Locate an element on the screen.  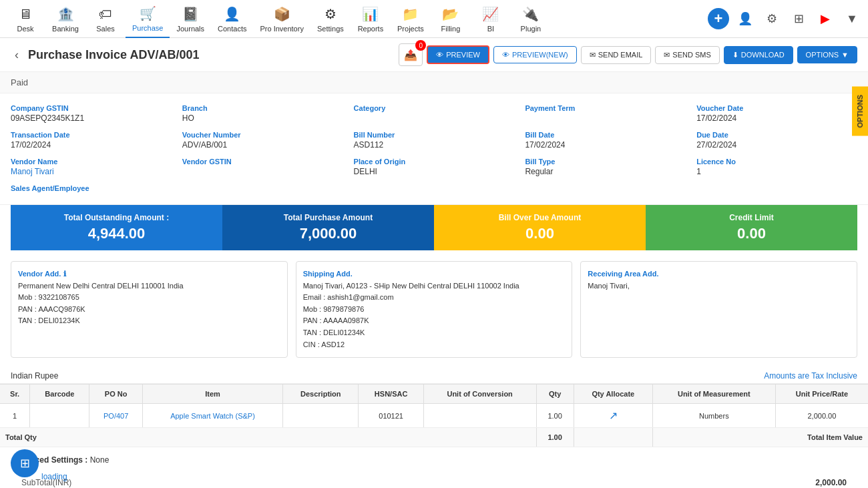
td-item: Apple Smart Watch (S&P) is located at coordinates (212, 416).